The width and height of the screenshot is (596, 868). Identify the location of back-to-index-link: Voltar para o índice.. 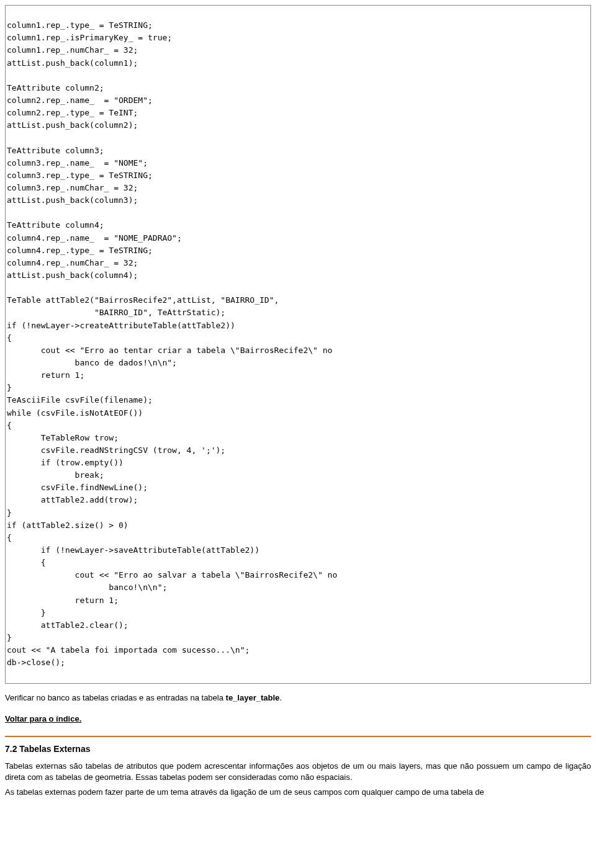
(43, 719).